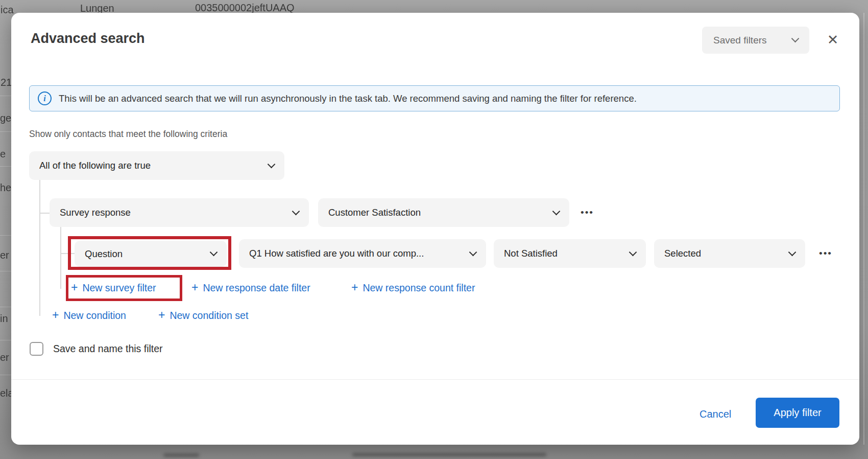 The height and width of the screenshot is (459, 868). What do you see at coordinates (251, 288) in the screenshot?
I see `new-response-date-filter-link: + New response date filter` at bounding box center [251, 288].